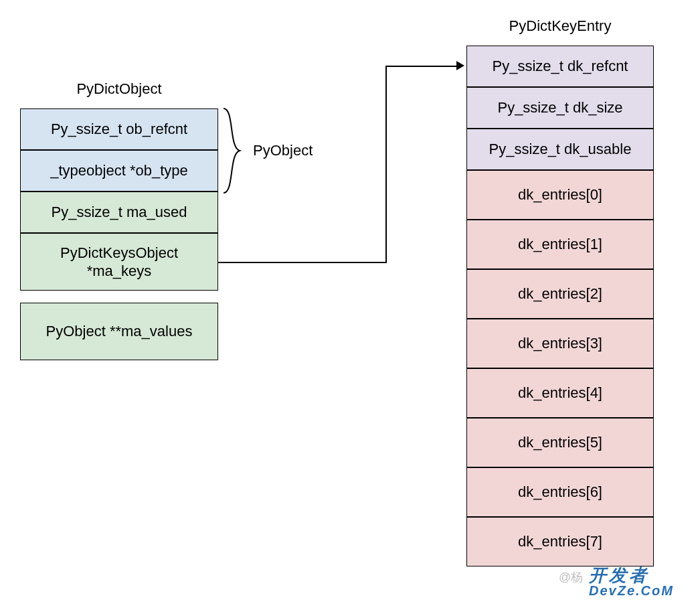 Image resolution: width=700 pixels, height=608 pixels. What do you see at coordinates (560, 344) in the screenshot?
I see `field-dk-entries-3: dk_entries[3]` at bounding box center [560, 344].